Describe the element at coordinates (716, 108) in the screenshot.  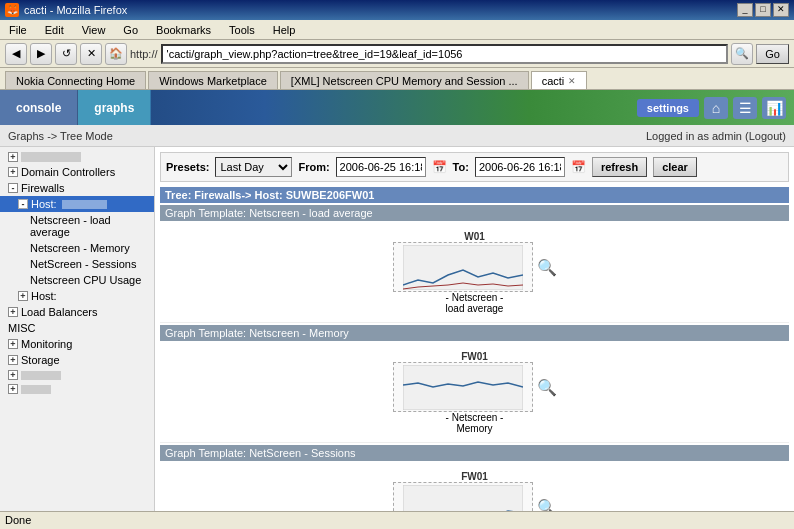
I see `app-header-right: settings ⌂ ☰ 📊` at that location.